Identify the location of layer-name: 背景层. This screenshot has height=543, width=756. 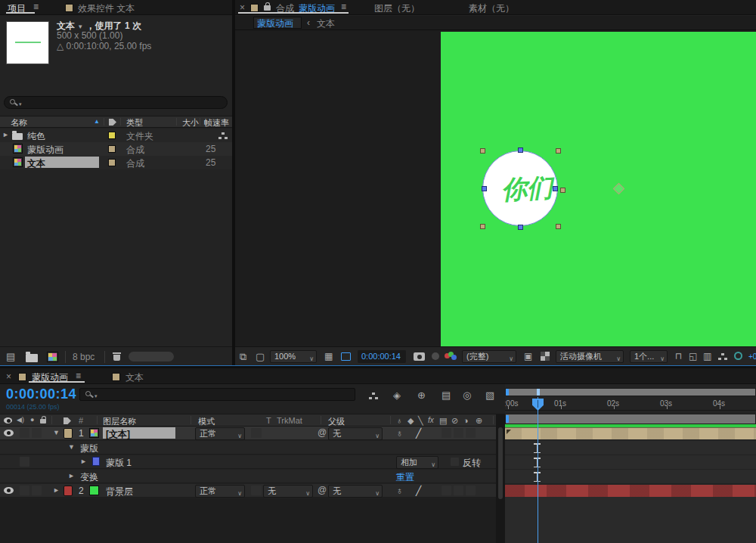
(119, 492).